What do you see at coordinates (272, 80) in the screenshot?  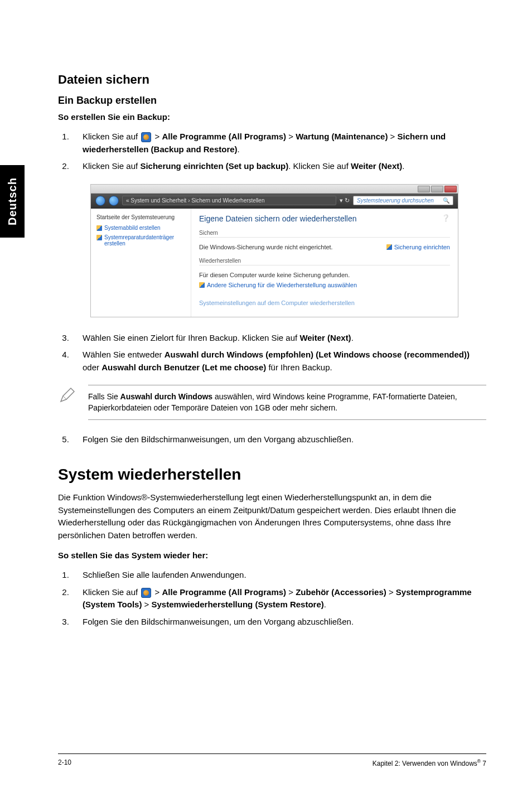 I see `heading-backup-files: Dateien sichern` at bounding box center [272, 80].